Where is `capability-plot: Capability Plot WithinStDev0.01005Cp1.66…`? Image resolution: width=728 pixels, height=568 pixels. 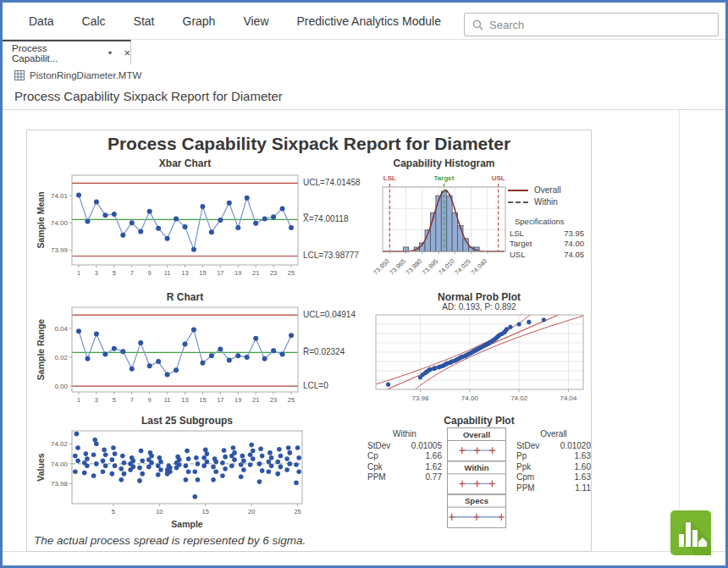
capability-plot: Capability Plot WithinStDev0.01005Cp1.66… is located at coordinates (479, 483).